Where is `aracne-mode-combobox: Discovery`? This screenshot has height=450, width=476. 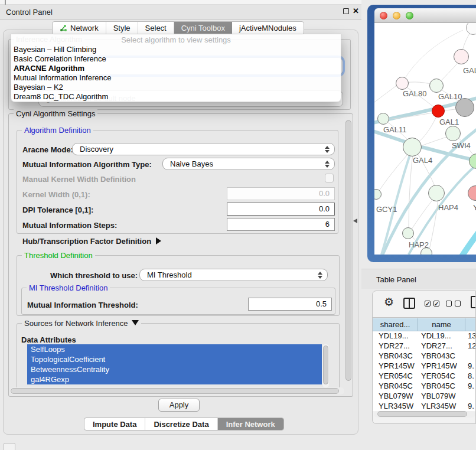 aracne-mode-combobox: Discovery is located at coordinates (203, 149).